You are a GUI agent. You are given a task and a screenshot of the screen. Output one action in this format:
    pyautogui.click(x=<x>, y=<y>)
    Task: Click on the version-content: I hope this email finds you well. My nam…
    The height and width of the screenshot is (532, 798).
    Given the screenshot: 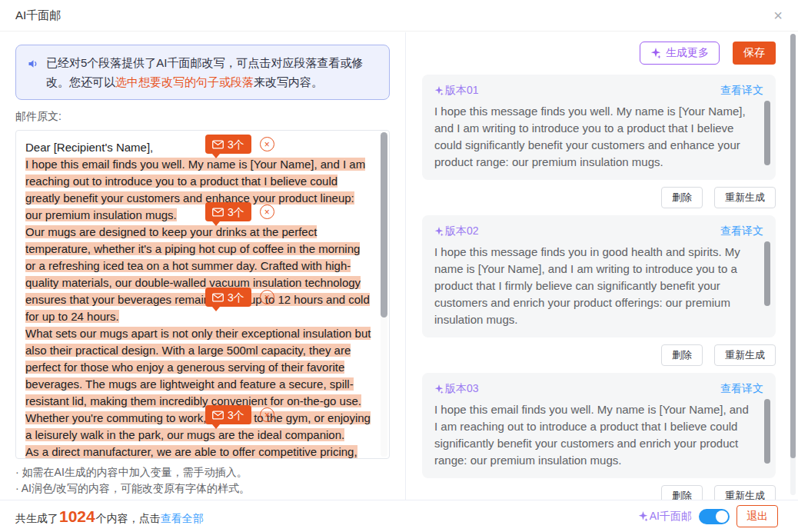 What is the action you would take?
    pyautogui.click(x=599, y=435)
    